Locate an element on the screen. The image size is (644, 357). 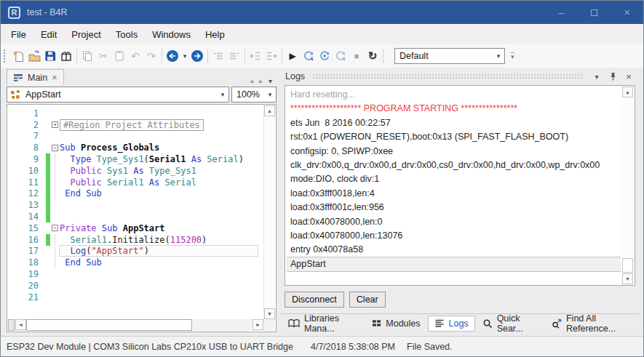
tab-quick-search: Quick Sear... is located at coordinates (511, 324).